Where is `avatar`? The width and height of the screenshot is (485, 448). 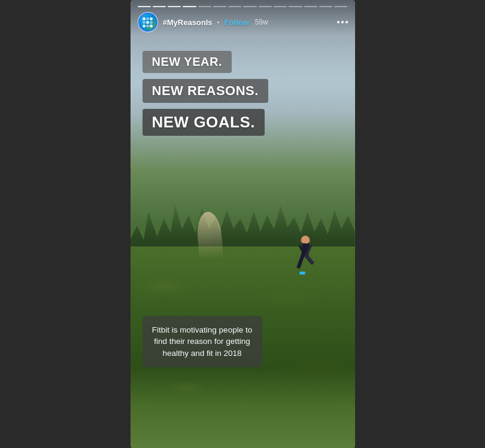
avatar is located at coordinates (148, 22).